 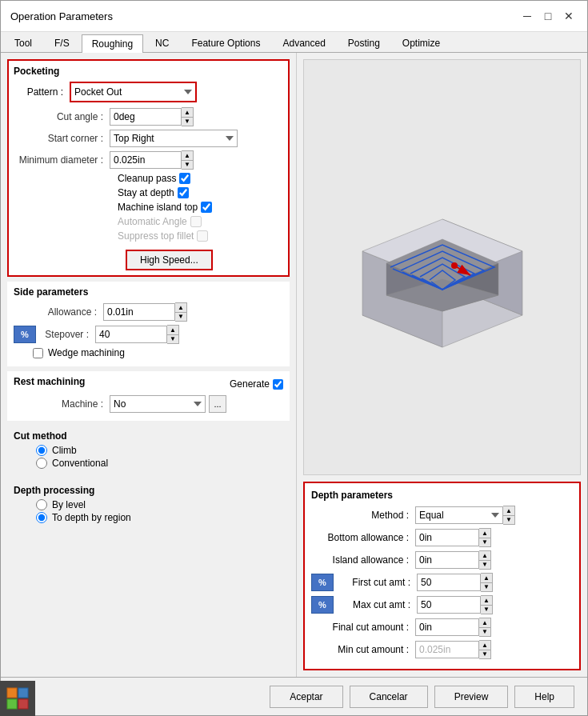 I want to click on depth-proc-title: Depth processing, so click(x=149, y=490).